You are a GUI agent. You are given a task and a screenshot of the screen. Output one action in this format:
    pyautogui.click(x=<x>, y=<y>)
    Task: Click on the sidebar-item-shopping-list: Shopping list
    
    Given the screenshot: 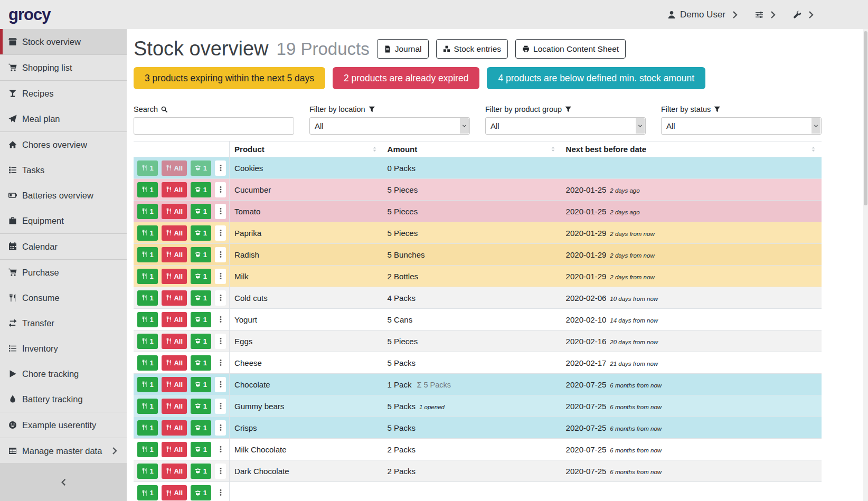 What is the action you would take?
    pyautogui.click(x=63, y=68)
    